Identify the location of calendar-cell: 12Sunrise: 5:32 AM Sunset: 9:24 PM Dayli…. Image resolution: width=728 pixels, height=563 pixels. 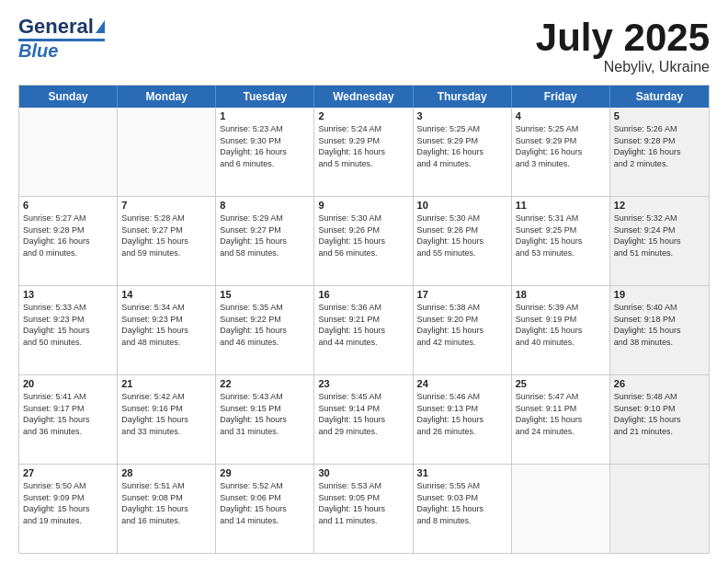
(660, 241).